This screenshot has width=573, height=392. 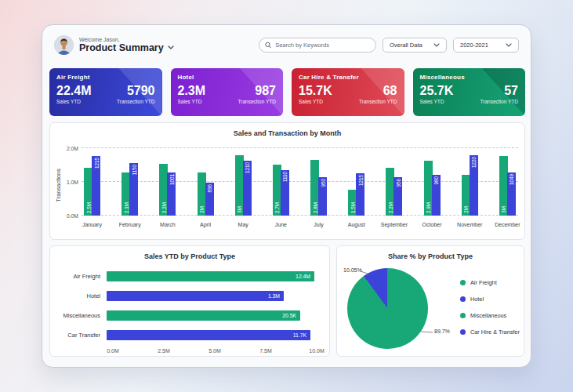 What do you see at coordinates (213, 336) in the screenshot?
I see `bar-track: 11.7K` at bounding box center [213, 336].